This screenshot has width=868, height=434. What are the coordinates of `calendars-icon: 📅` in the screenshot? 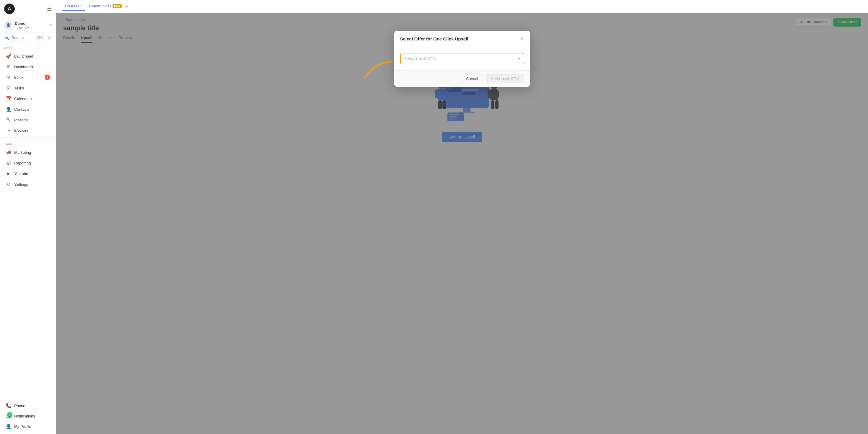 It's located at (9, 99).